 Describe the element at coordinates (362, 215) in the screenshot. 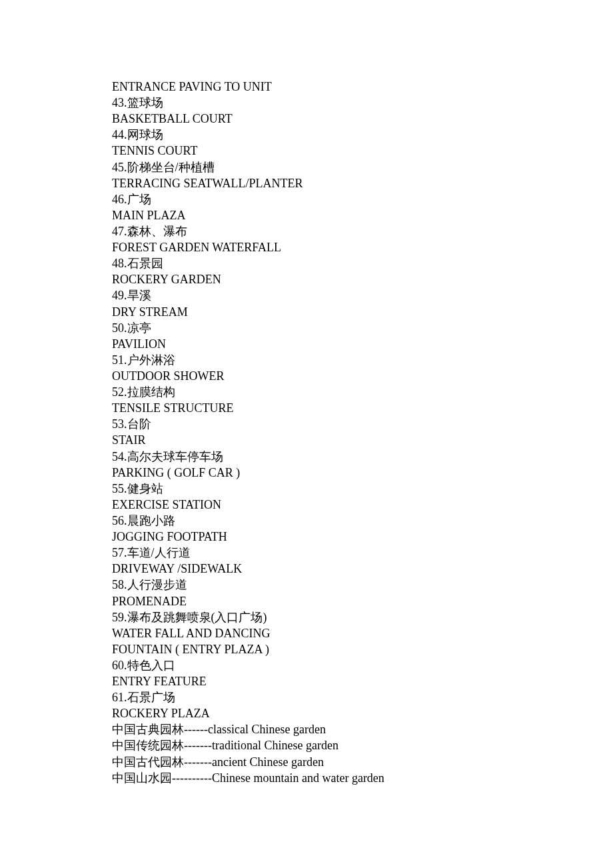

I see `text-line: MAIN PLAZA` at that location.